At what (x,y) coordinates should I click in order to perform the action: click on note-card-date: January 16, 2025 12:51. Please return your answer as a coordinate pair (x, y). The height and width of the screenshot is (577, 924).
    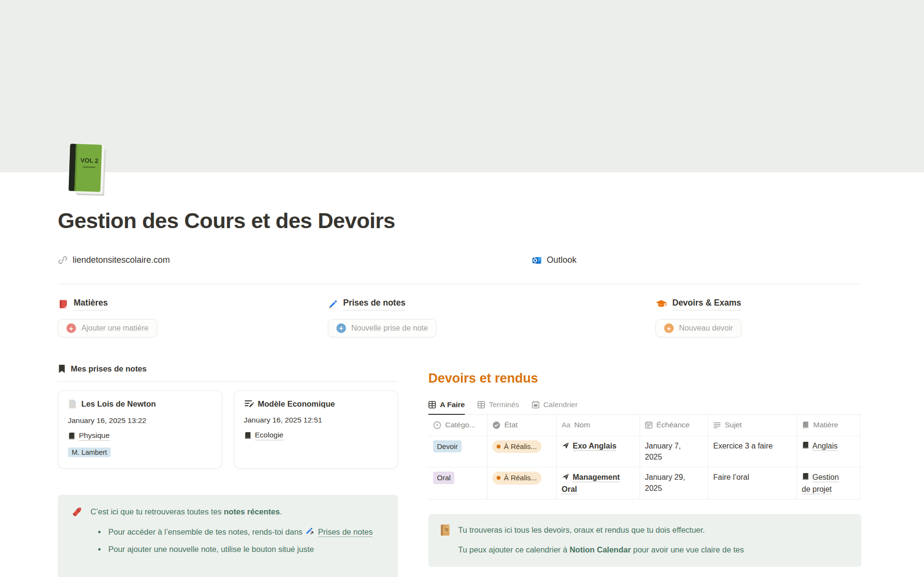
    Looking at the image, I should click on (316, 420).